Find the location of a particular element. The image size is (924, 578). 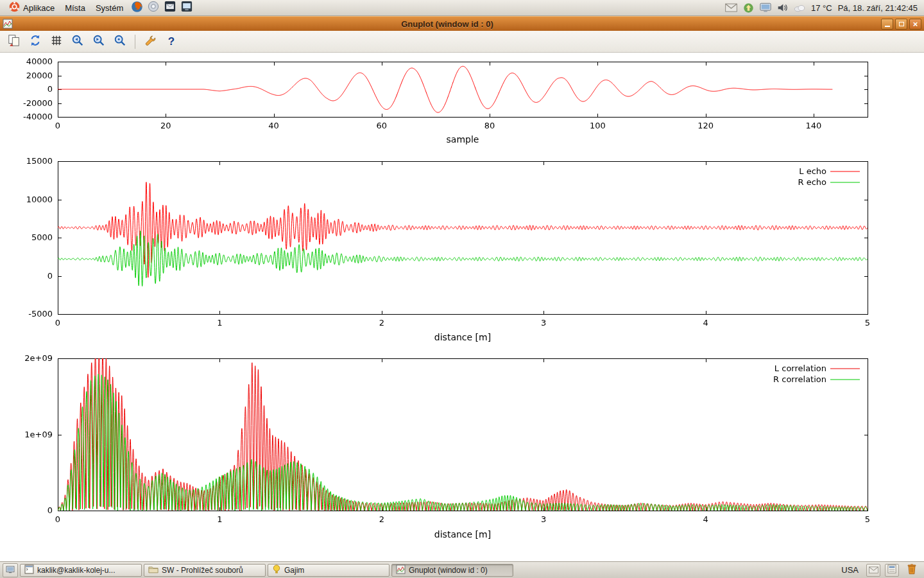

toolbar: ? is located at coordinates (462, 42).